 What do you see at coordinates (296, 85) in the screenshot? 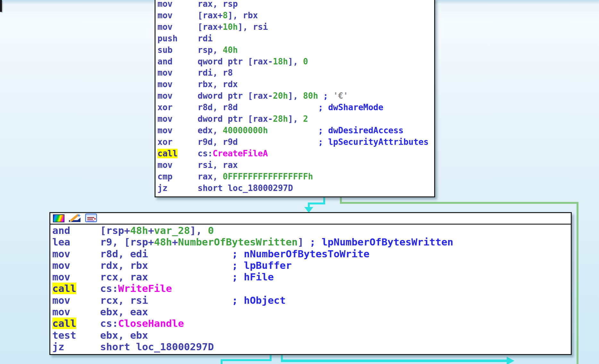
I see `asm-line: mov rbx, rdx` at bounding box center [296, 85].